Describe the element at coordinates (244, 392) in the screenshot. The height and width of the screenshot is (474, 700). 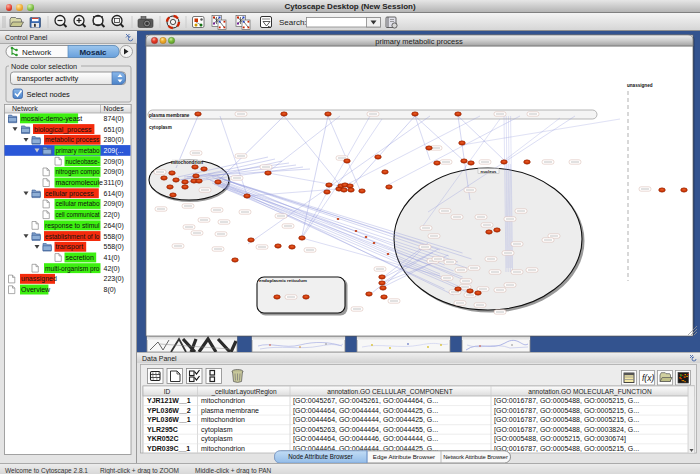
I see `svg-text: _cellularLayoutRegion` at that location.